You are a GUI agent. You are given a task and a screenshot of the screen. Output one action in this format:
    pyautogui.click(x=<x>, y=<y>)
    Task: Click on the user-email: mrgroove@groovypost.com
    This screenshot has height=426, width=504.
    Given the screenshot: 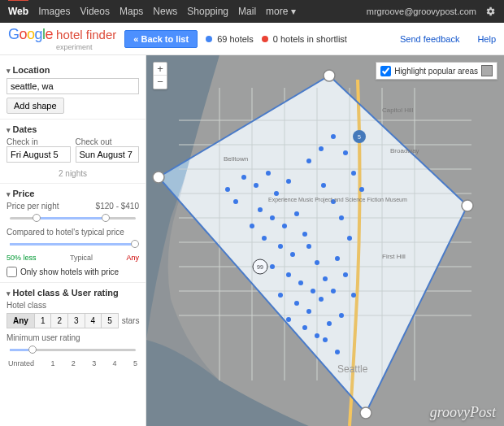 What is the action you would take?
    pyautogui.click(x=421, y=11)
    